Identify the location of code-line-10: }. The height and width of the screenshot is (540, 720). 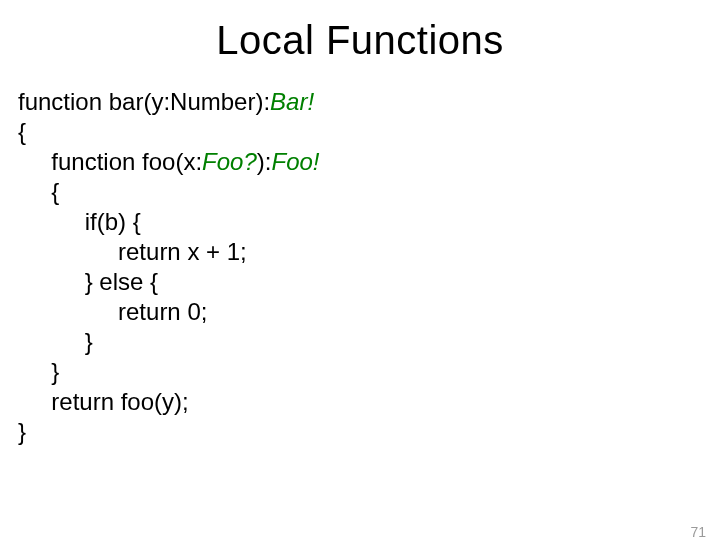
(38, 372).